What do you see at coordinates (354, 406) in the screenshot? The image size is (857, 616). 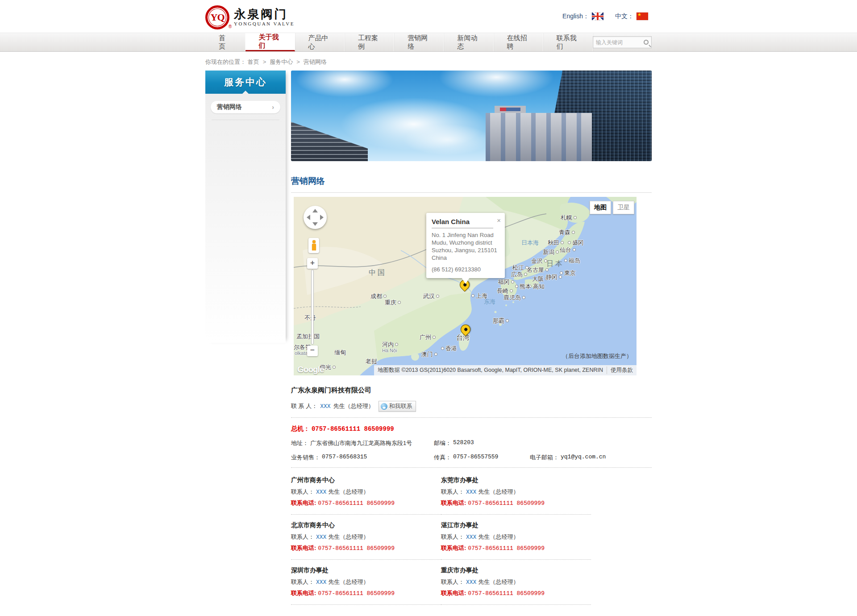 I see `contact-person-title: 先生（总经理）` at bounding box center [354, 406].